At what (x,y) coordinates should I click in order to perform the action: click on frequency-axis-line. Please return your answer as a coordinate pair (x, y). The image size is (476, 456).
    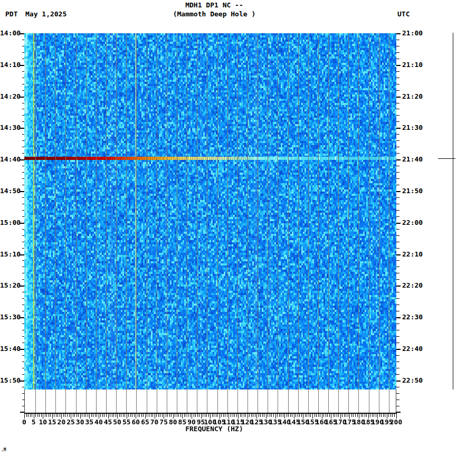
    Looking at the image, I should click on (211, 413).